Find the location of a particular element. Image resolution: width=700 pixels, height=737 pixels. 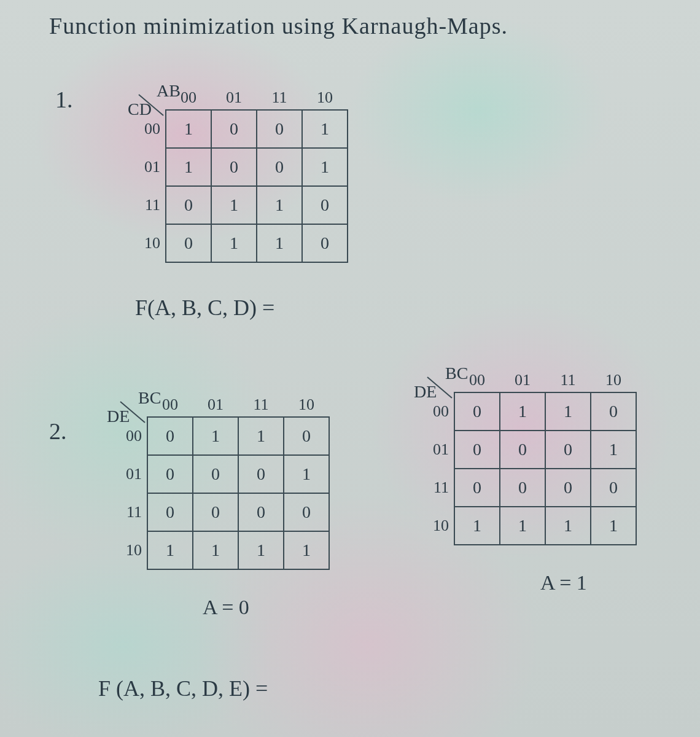

kmap2a-axis-top: BC is located at coordinates (150, 398).